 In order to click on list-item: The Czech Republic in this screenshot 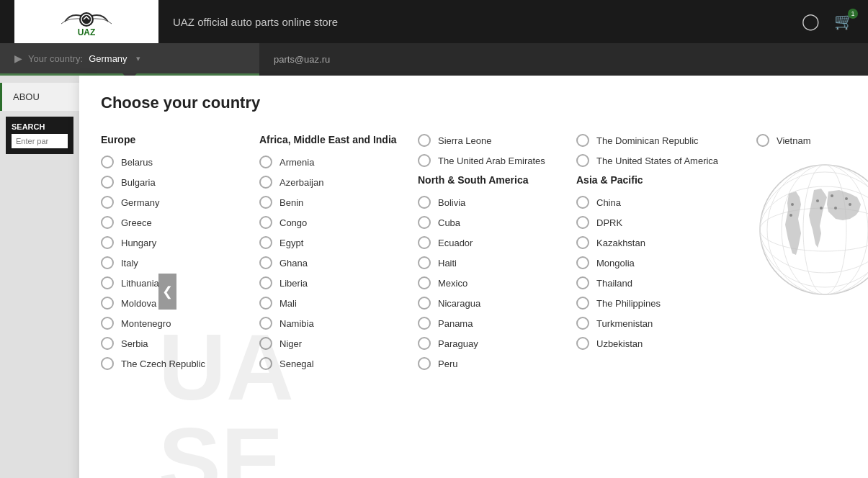, I will do `click(173, 364)`.